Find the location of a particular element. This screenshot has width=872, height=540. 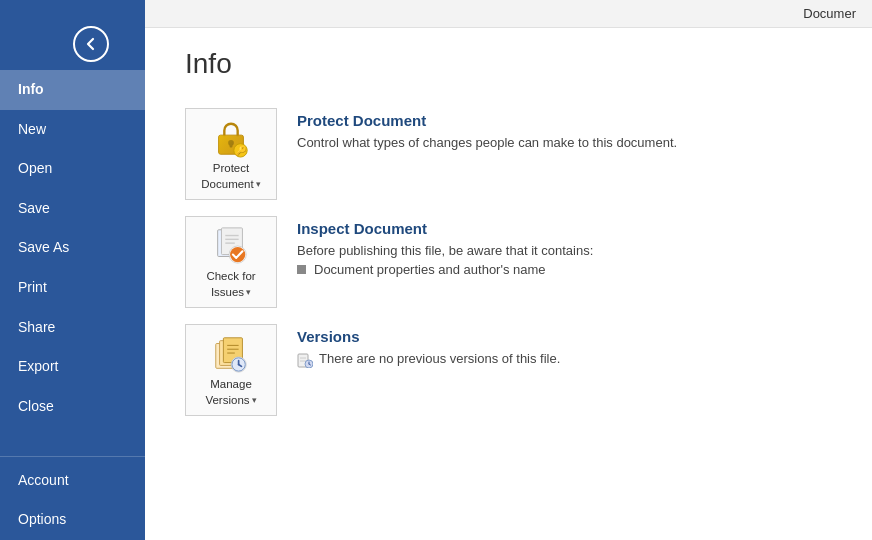

protect-dropdown-arrow: ▾ is located at coordinates (258, 184).